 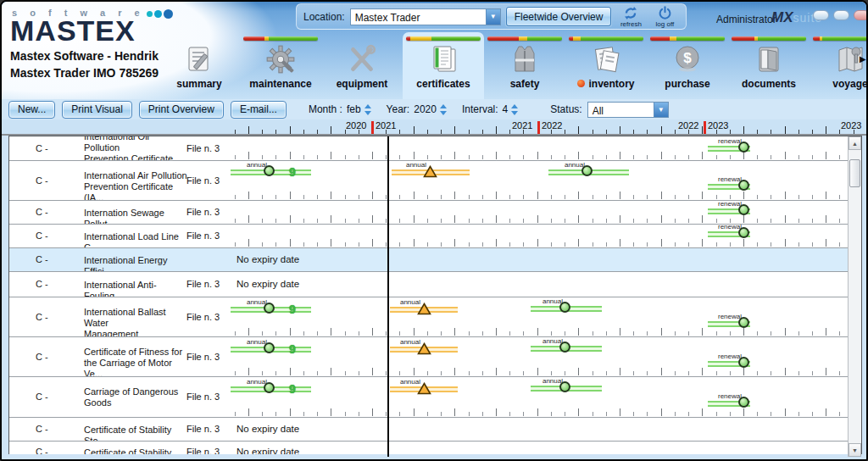 What do you see at coordinates (281, 66) in the screenshot?
I see `tab-maintenance: maintenance` at bounding box center [281, 66].